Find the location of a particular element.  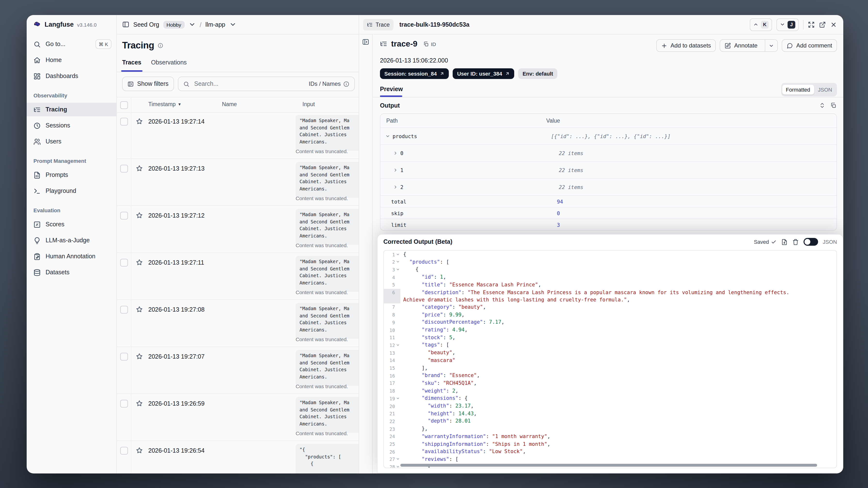

search-input is located at coordinates (249, 84).